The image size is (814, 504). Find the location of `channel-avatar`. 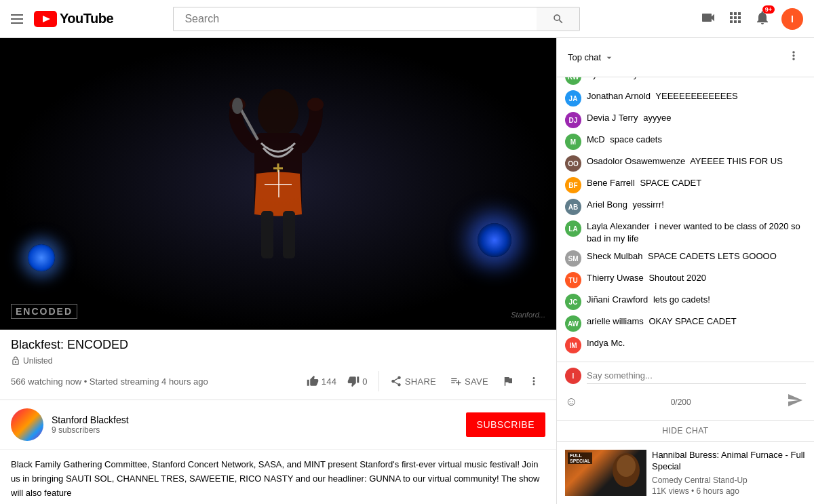

channel-avatar is located at coordinates (27, 425).